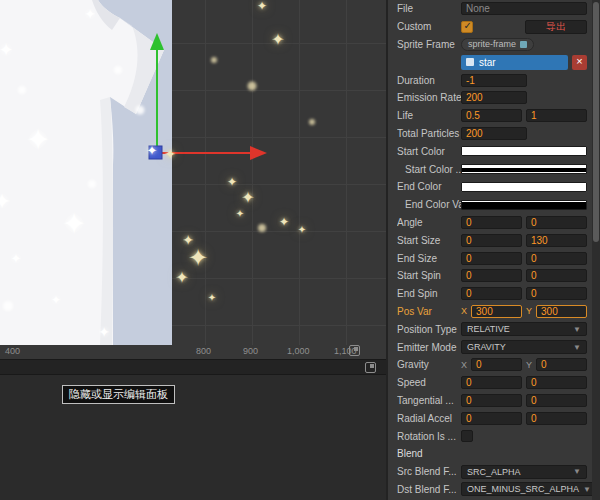 The height and width of the screenshot is (500, 600). What do you see at coordinates (492, 116) in the screenshot?
I see `life-input: 0.5` at bounding box center [492, 116].